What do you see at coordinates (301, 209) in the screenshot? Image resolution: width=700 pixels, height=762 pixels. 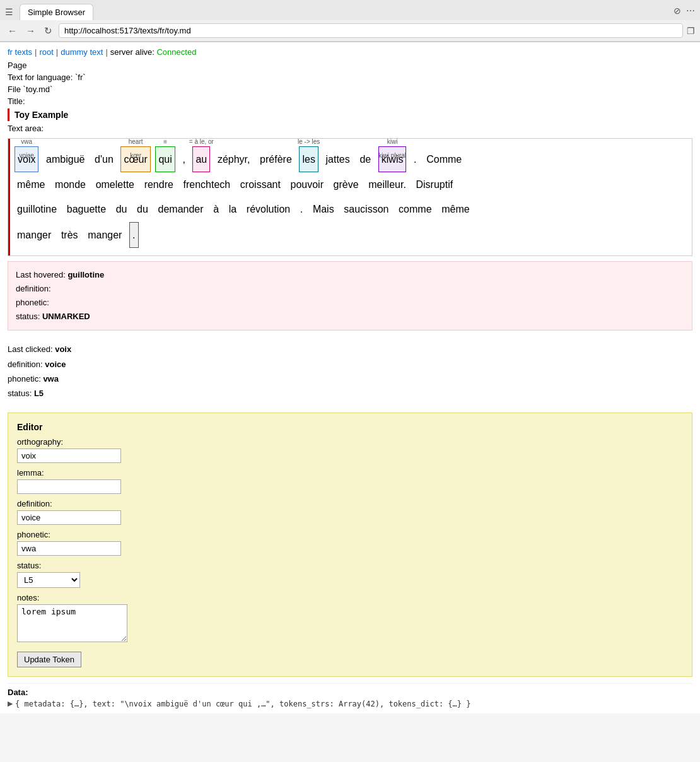 I see `token-dot2: .` at bounding box center [301, 209].